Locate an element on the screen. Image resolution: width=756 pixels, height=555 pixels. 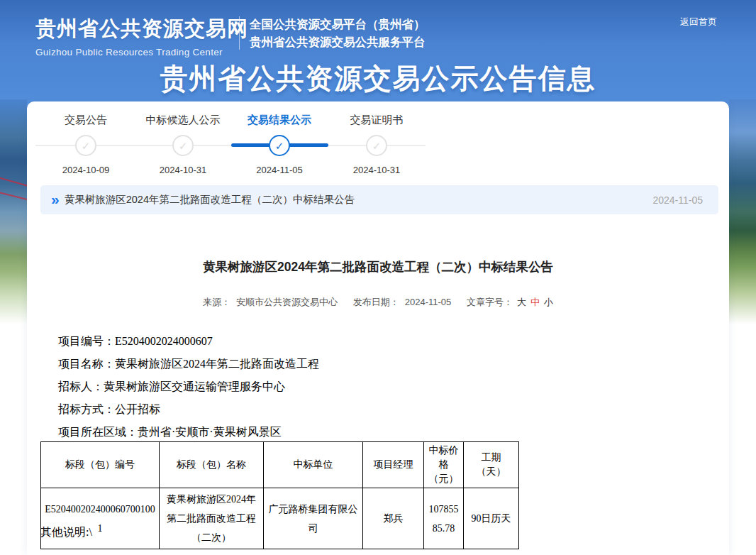
cell-bid-price: 10785585.78 is located at coordinates (444, 519).